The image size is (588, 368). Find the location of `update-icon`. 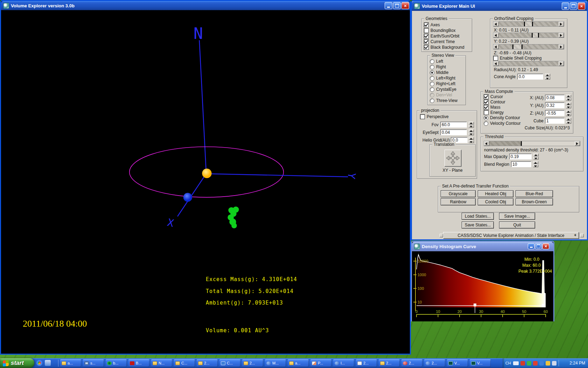

update-icon is located at coordinates (523, 363).